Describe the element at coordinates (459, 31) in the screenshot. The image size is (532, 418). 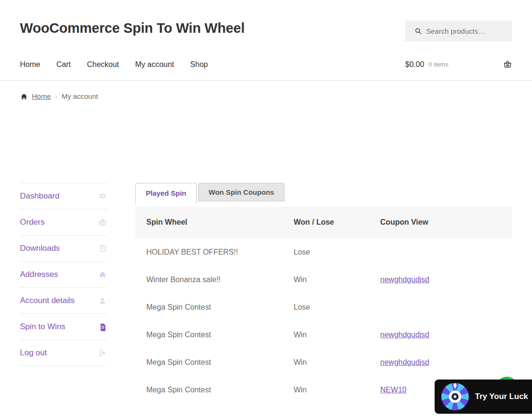
I see `product-search` at that location.